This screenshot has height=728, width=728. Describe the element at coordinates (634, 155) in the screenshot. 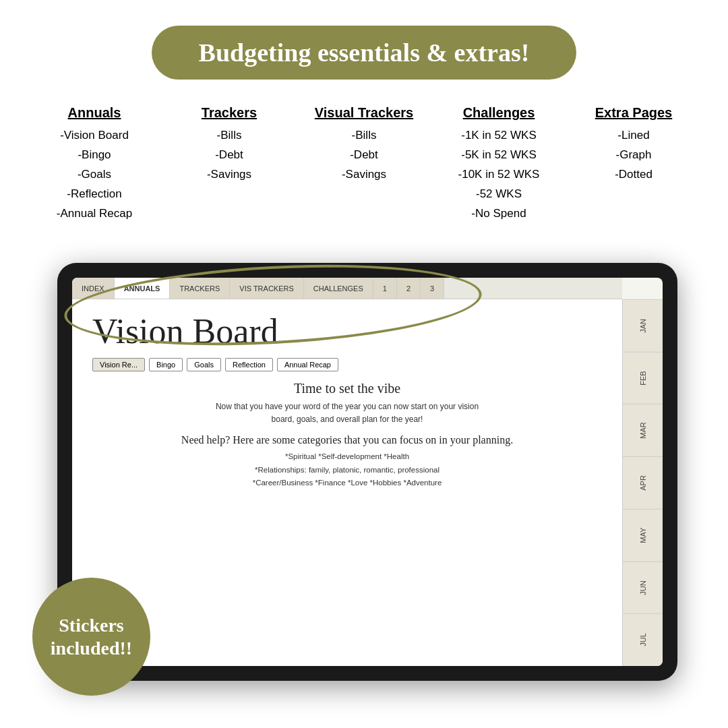

I see `col-item: -Lined -Graph -Dotted` at that location.